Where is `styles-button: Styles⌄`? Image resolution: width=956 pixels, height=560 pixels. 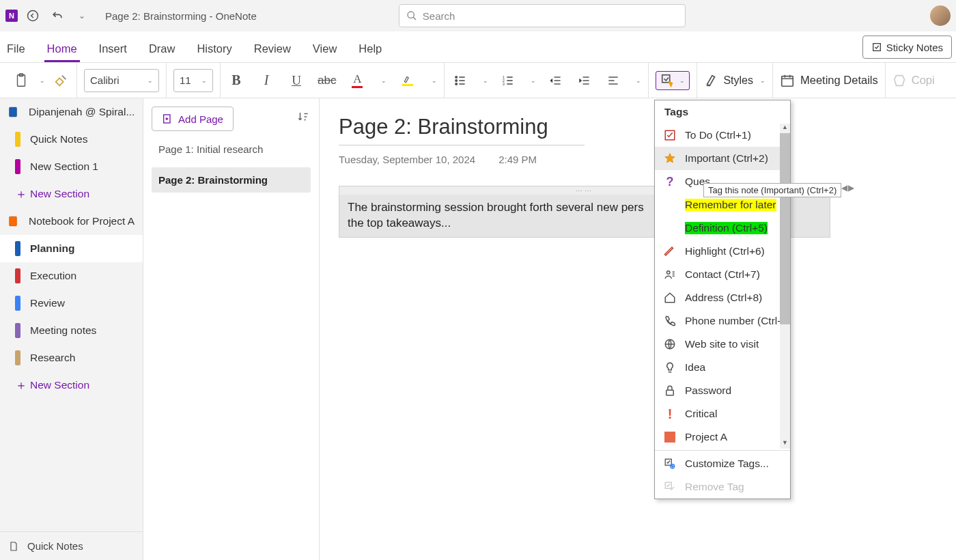 styles-button: Styles⌄ is located at coordinates (735, 81).